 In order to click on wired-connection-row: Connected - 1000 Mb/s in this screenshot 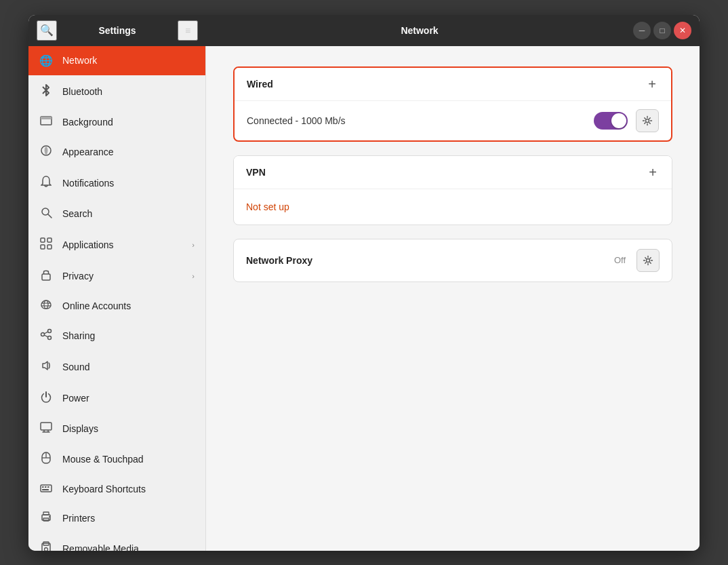, I will do `click(453, 121)`.